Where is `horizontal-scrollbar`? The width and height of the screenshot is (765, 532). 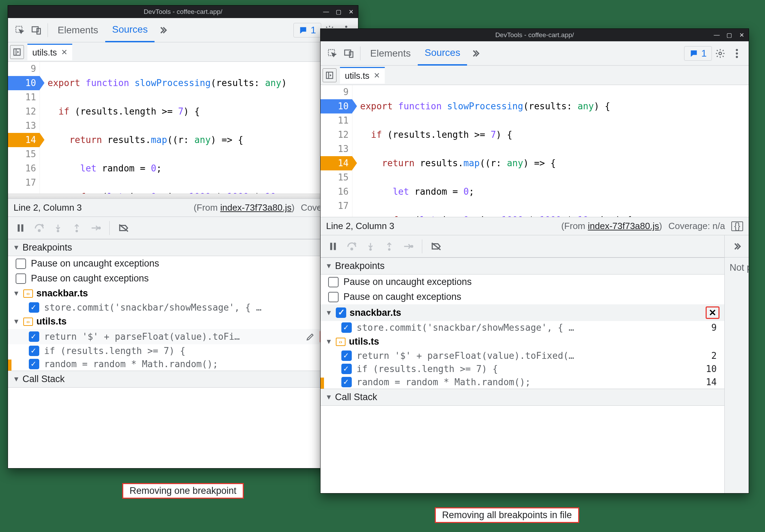 horizontal-scrollbar is located at coordinates (183, 196).